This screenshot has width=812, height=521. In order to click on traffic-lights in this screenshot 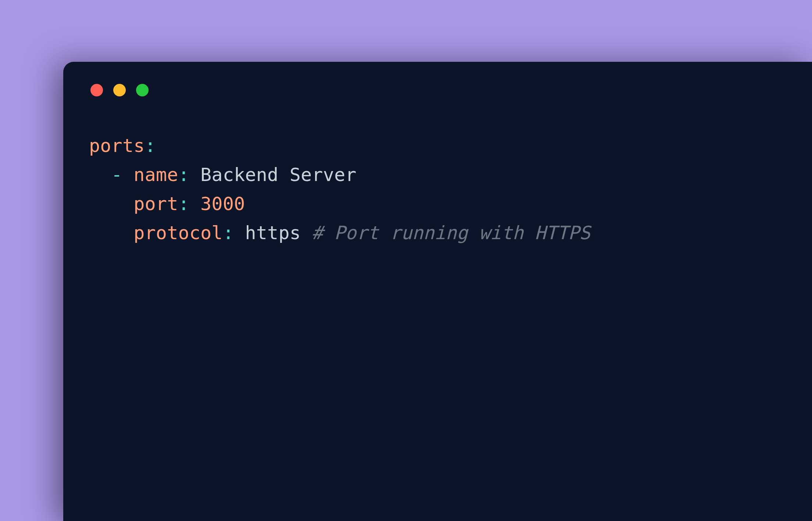, I will do `click(438, 90)`.